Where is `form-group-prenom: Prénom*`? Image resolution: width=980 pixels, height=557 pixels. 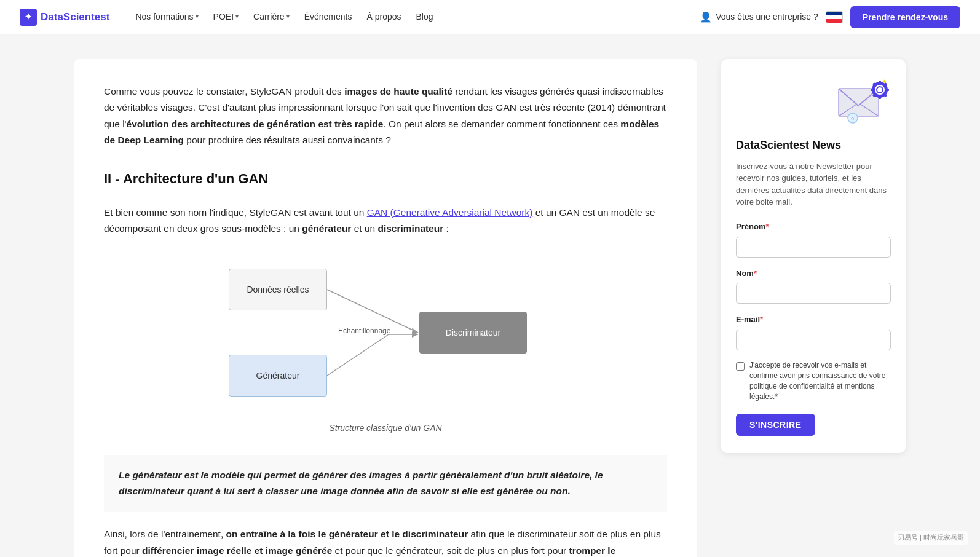 form-group-prenom: Prénom* is located at coordinates (813, 239).